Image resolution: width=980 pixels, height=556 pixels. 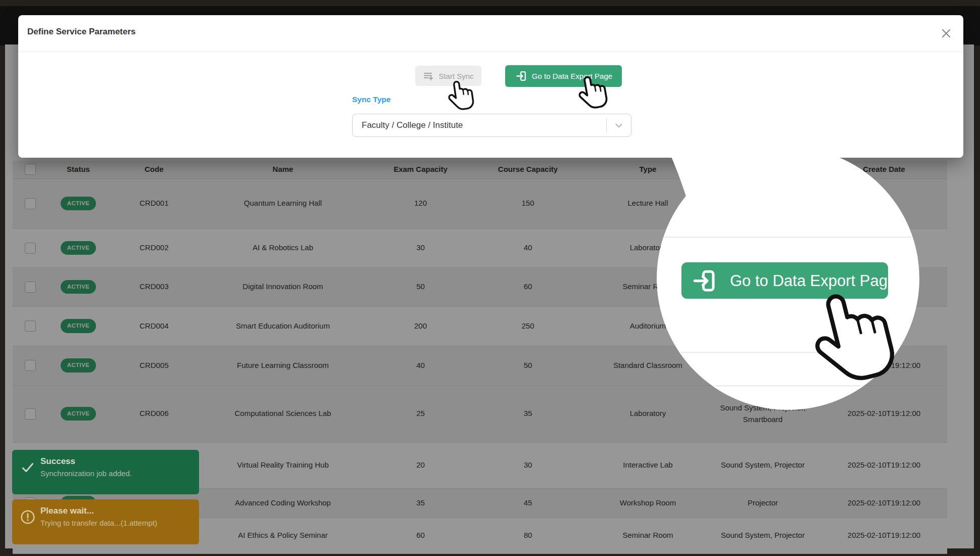 What do you see at coordinates (106, 472) in the screenshot?
I see `toast-success: Success Synchronization job added.` at bounding box center [106, 472].